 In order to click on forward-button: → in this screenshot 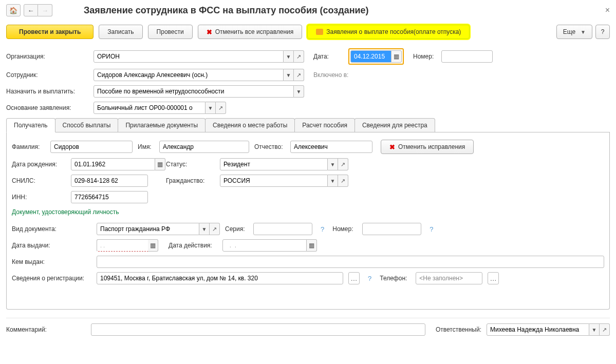, I will do `click(45, 10)`.